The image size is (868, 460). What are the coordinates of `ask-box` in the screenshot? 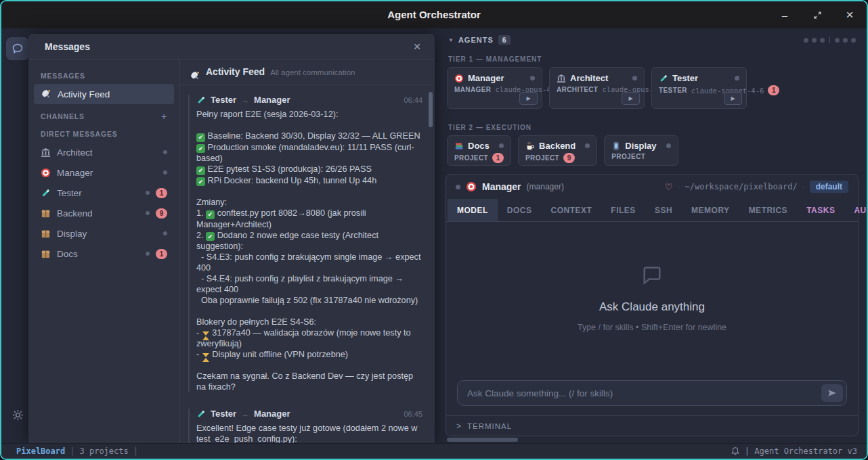 It's located at (652, 393).